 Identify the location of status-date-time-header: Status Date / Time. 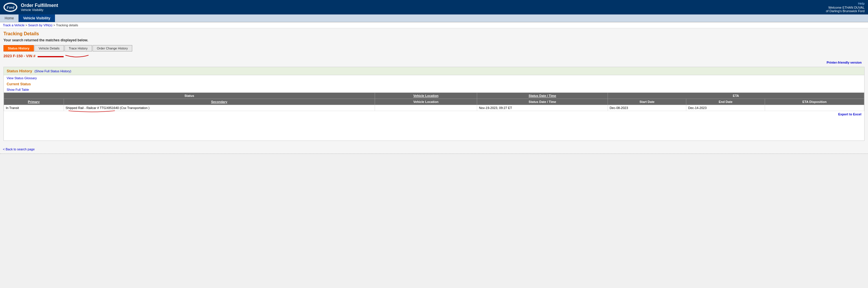
(542, 96).